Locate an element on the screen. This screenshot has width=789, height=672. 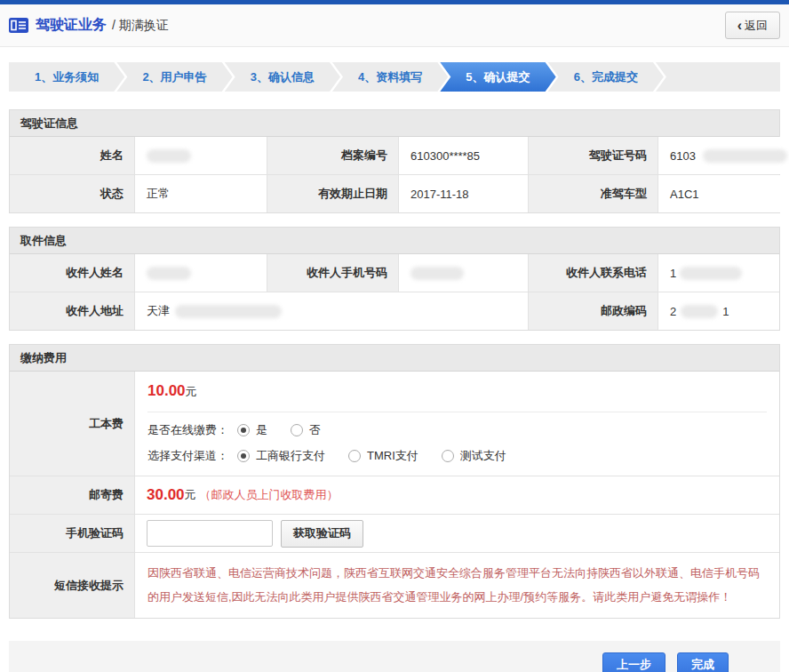
license-info-table: 姓名 档案编号 610300****85 驾驶证号码 6103 3163X 状态… is located at coordinates (394, 174).